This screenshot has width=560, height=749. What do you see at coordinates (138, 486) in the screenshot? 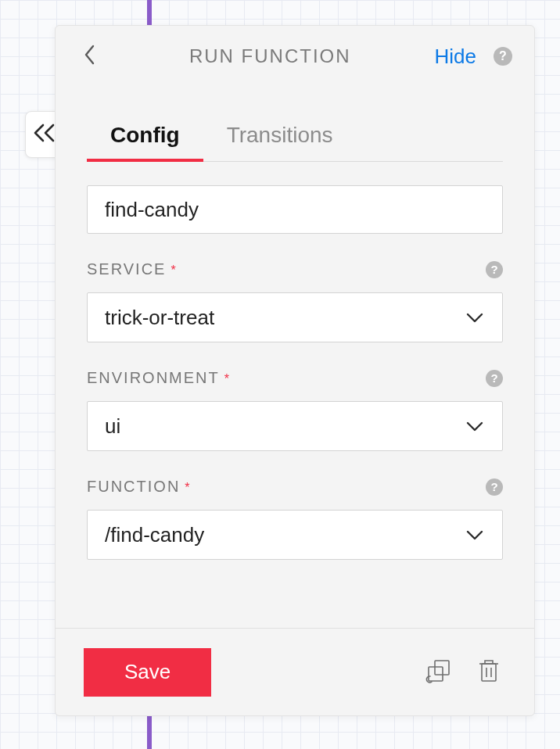
I see `function-label: FUNCTION*` at bounding box center [138, 486].